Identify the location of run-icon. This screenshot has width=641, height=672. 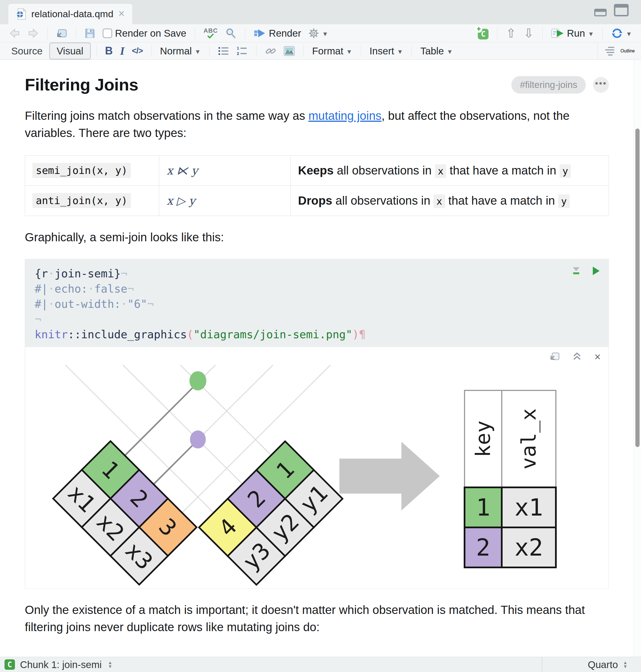
(558, 33).